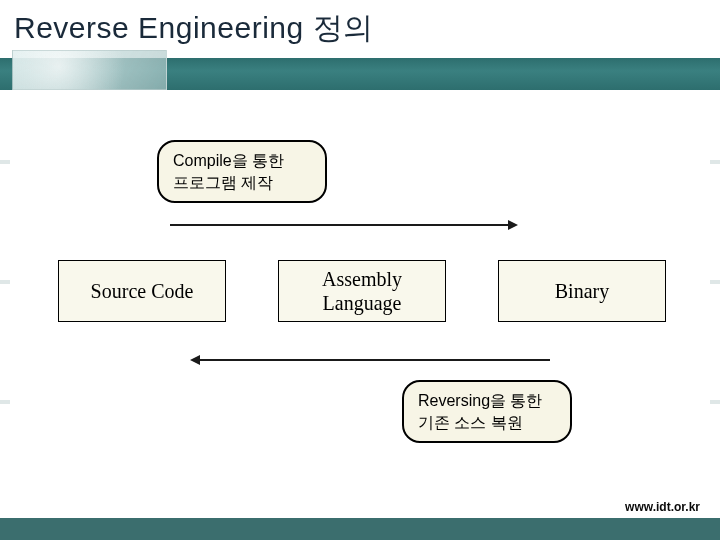  Describe the element at coordinates (90, 70) in the screenshot. I see `header-photo` at that location.